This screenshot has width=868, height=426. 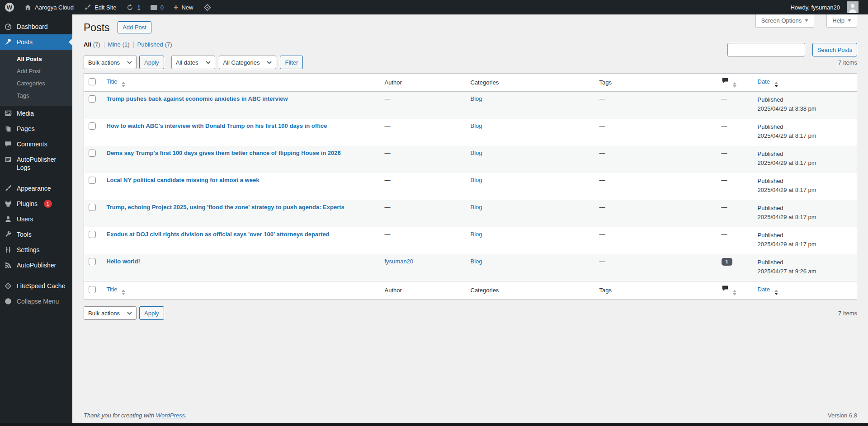 I want to click on pushpin-icon, so click(x=8, y=42).